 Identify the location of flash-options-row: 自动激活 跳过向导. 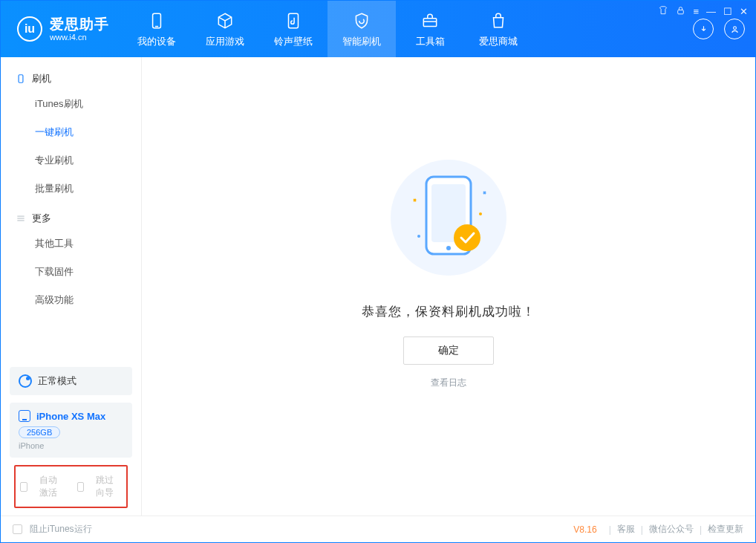
(71, 487).